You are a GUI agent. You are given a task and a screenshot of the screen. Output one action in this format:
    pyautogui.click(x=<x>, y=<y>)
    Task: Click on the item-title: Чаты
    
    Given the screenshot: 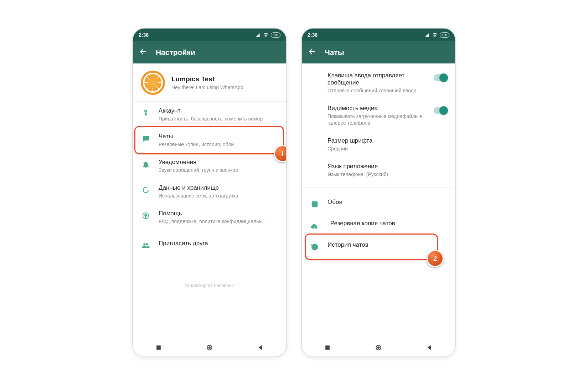 What is the action you would take?
    pyautogui.click(x=218, y=137)
    